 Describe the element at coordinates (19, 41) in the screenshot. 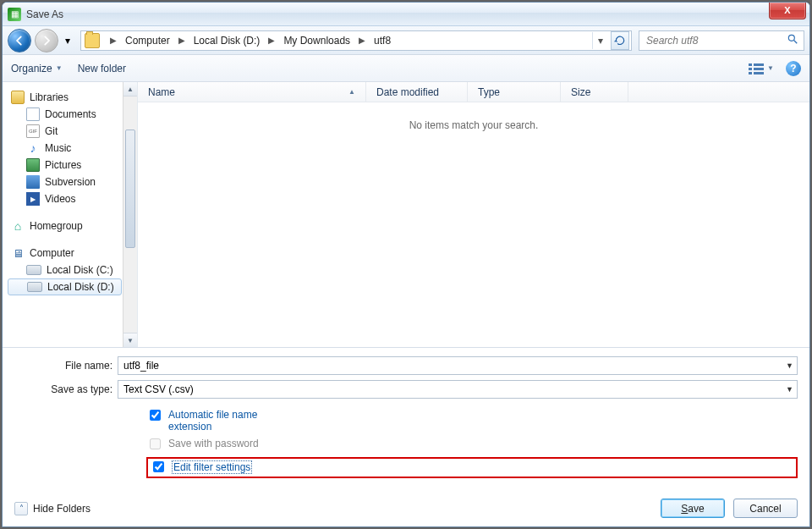

I see `arrow-left-icon` at that location.